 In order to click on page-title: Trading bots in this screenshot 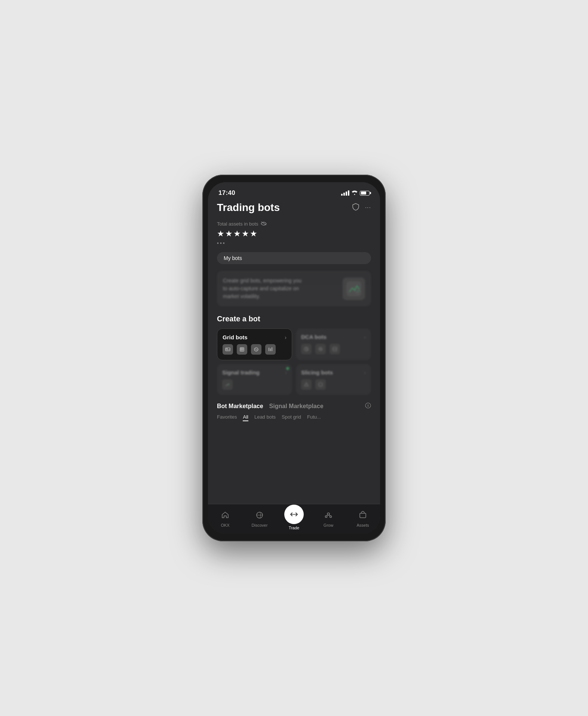, I will do `click(248, 208)`.